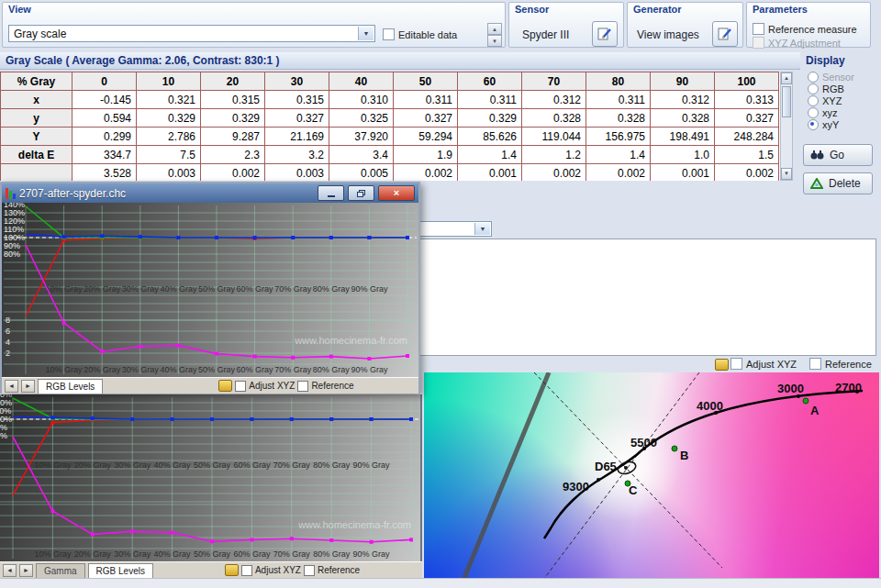 Image resolution: width=881 pixels, height=588 pixels. I want to click on cie-point-label: A, so click(815, 411).